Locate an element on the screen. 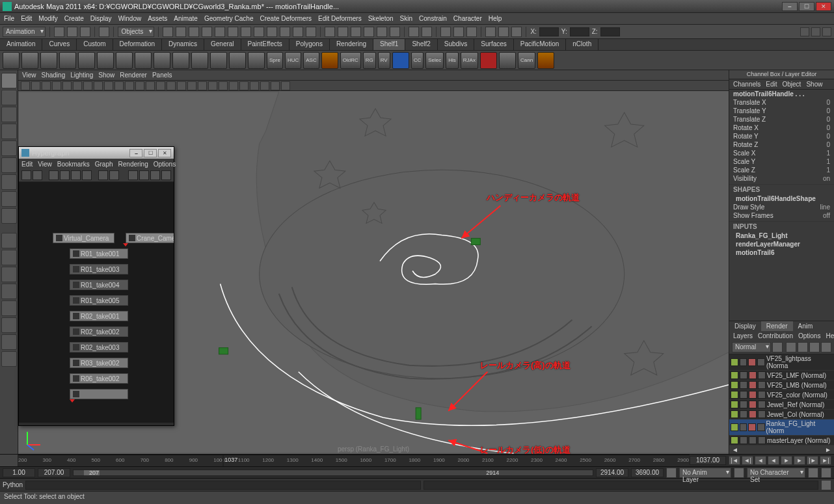 The image size is (834, 504). menu-display: Display is located at coordinates (101, 18).